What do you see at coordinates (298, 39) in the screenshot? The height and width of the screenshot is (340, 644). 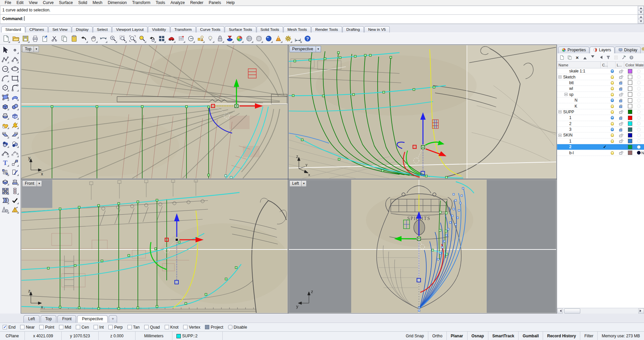 I see `dimension-icon` at bounding box center [298, 39].